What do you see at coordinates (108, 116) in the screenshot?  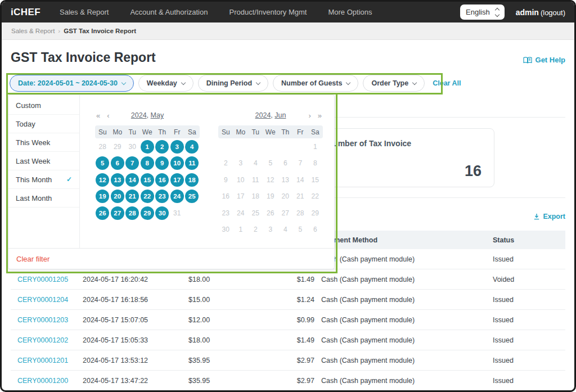 I see `prev-month-icon: ‹` at bounding box center [108, 116].